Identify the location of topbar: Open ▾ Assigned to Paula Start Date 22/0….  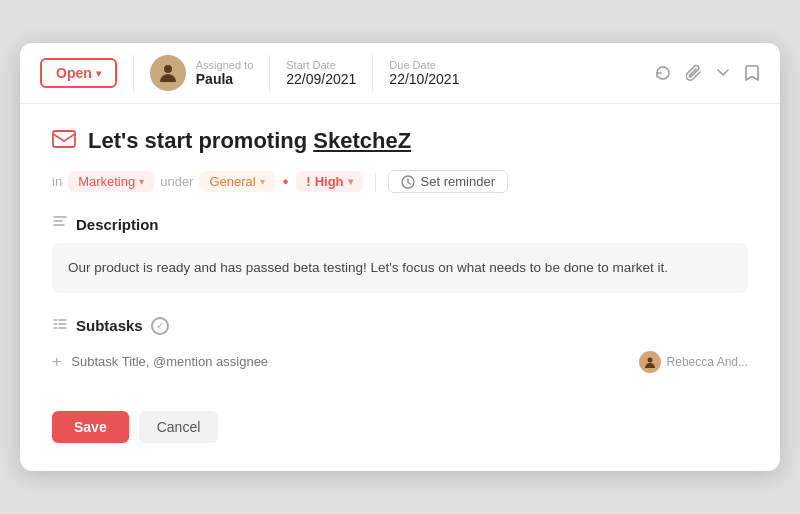
(400, 74).